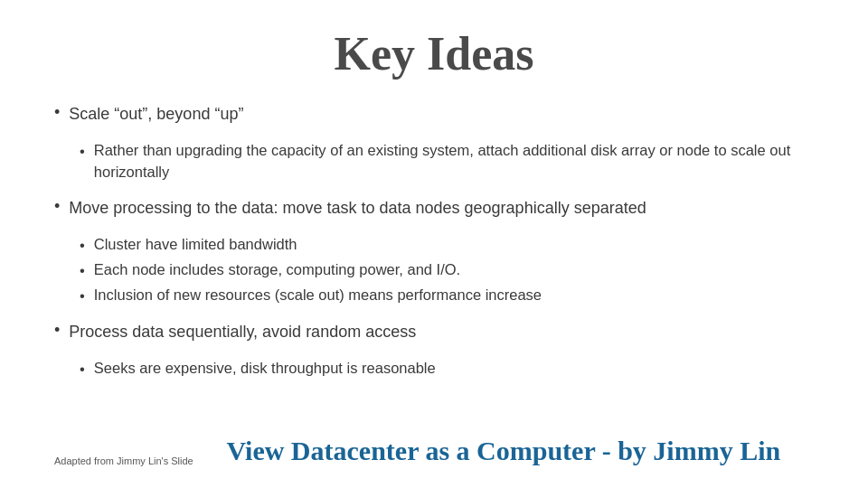 This screenshot has width=868, height=488. Describe the element at coordinates (447, 162) in the screenshot. I see `bullet-1-sub-1: • Rather than upgrading the capacity of …` at that location.